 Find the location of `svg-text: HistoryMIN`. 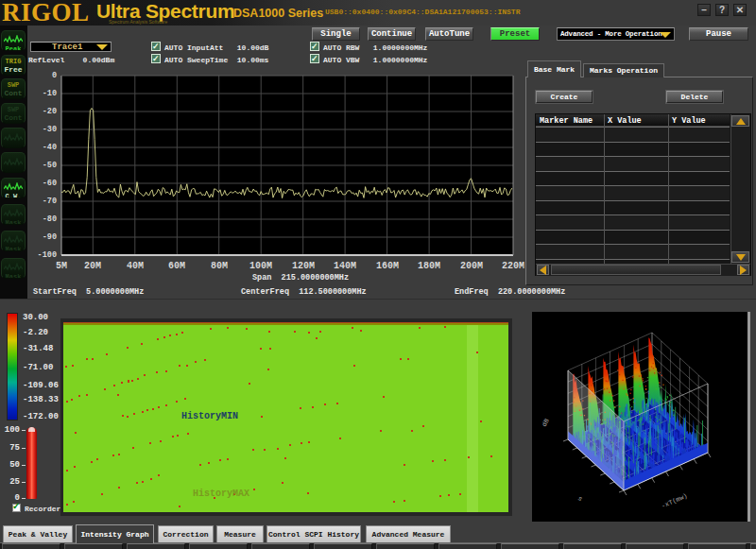

svg-text: HistoryMIN is located at coordinates (210, 416).